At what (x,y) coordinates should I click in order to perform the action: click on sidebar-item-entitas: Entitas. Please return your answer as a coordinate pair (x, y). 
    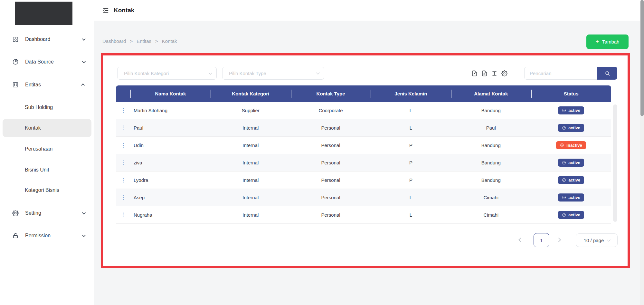
    Looking at the image, I should click on (48, 85).